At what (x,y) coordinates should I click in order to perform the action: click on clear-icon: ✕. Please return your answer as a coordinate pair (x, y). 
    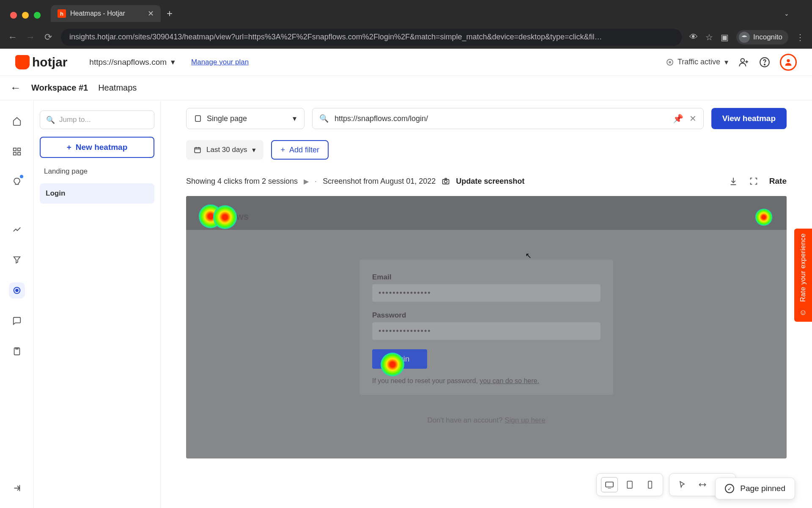
    Looking at the image, I should click on (693, 119).